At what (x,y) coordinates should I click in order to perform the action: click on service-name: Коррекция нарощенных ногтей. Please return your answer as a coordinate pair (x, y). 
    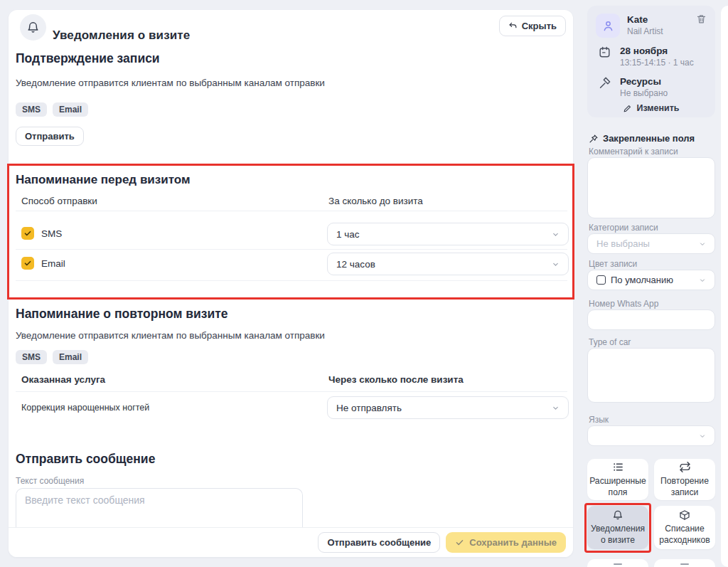
    Looking at the image, I should click on (85, 408).